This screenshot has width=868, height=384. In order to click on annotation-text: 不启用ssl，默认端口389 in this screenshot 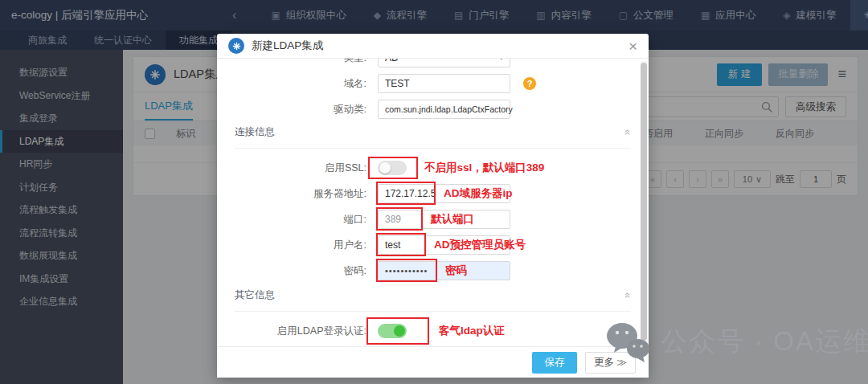, I will do `click(484, 168)`.